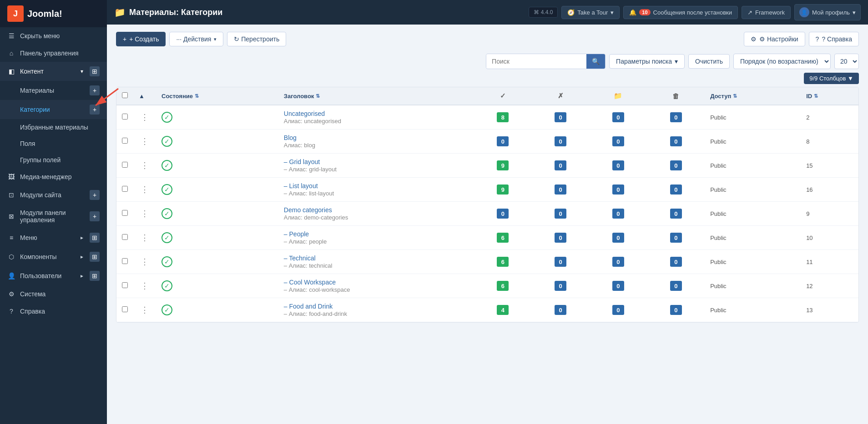 This screenshot has width=868, height=424. What do you see at coordinates (304, 114) in the screenshot?
I see `row-title-link: Uncategorised` at bounding box center [304, 114].